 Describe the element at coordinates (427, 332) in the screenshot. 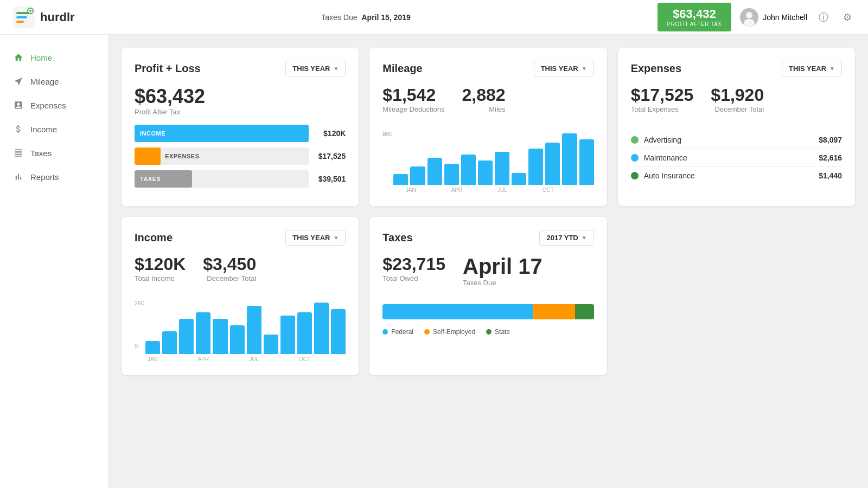

I see `self-employed-legend-dot` at that location.